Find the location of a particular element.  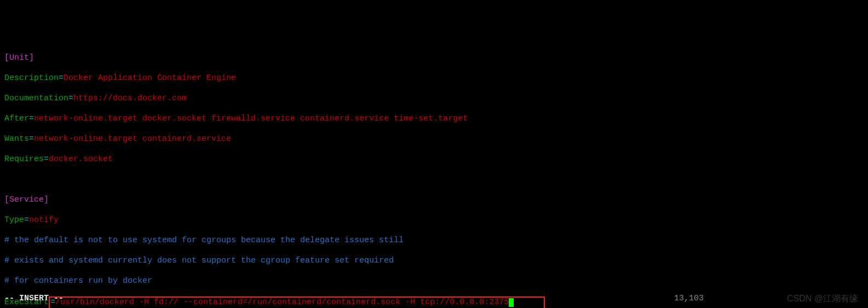

vim-mode-indicator: -- INSERT -- is located at coordinates (34, 299).